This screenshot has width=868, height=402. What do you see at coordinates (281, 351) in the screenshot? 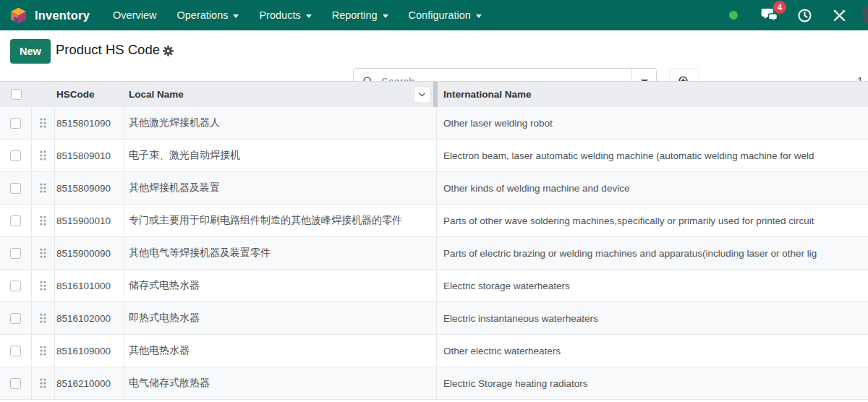
I see `local-name-cell: 其他电热水器` at bounding box center [281, 351].